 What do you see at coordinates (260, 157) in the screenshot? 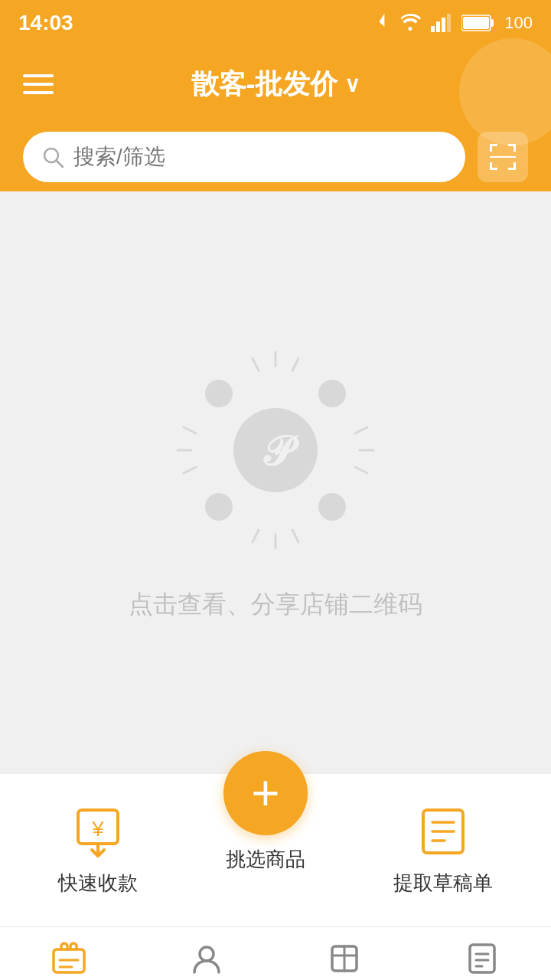
I see `search-input` at bounding box center [260, 157].